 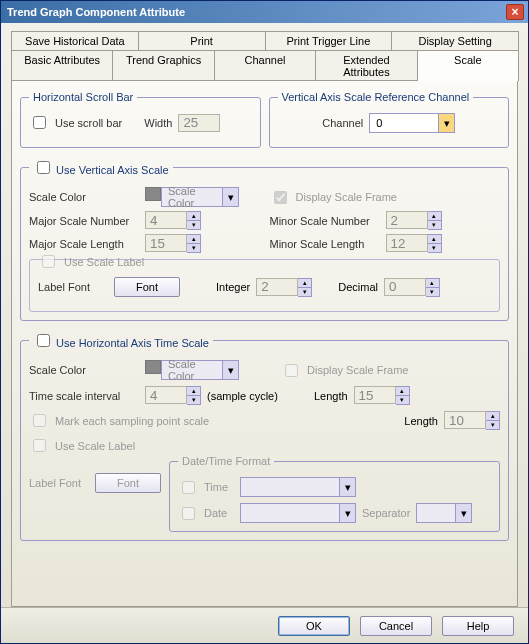 I want to click on input-integer, so click(x=277, y=287).